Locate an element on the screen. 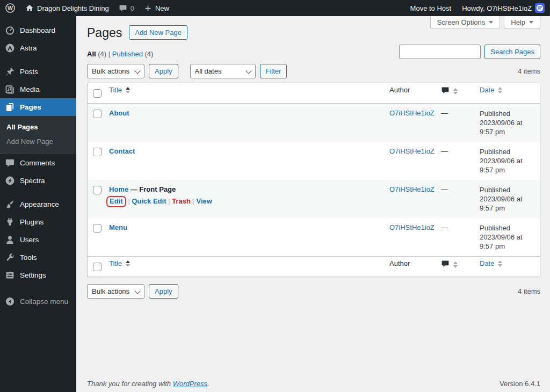 Image resolution: width=550 pixels, height=392 pixels. view-link: View is located at coordinates (204, 201).